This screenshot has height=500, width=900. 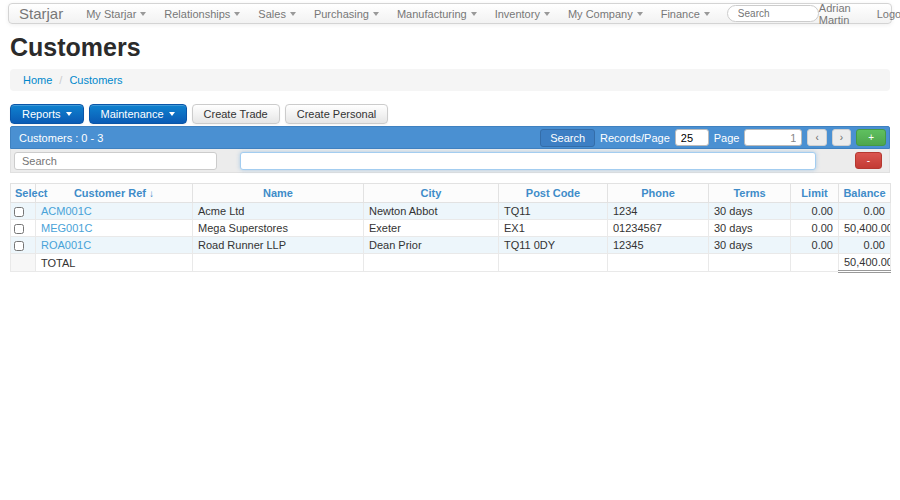 I want to click on breadcrumb-current-link: Customers, so click(x=96, y=80).